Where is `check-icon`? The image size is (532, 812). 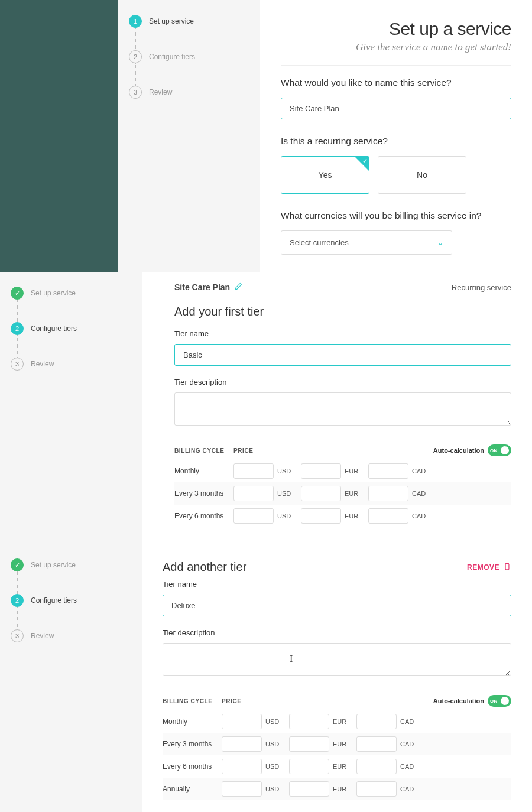 check-icon is located at coordinates (362, 164).